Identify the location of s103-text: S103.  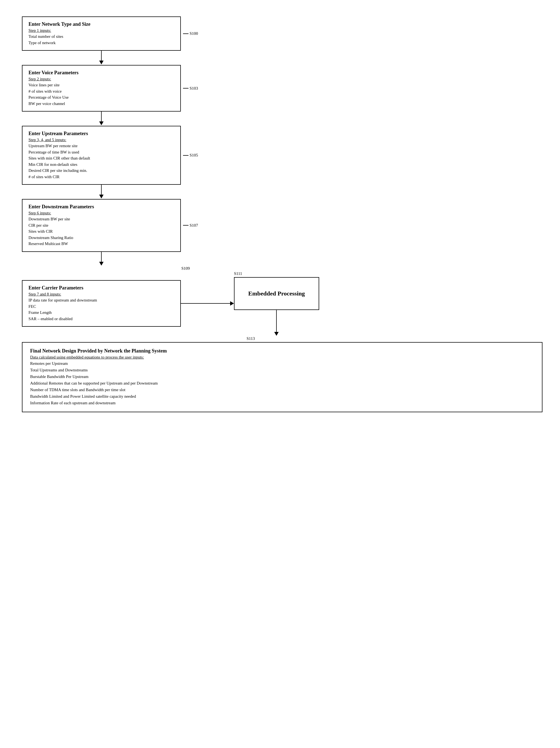
(194, 89).